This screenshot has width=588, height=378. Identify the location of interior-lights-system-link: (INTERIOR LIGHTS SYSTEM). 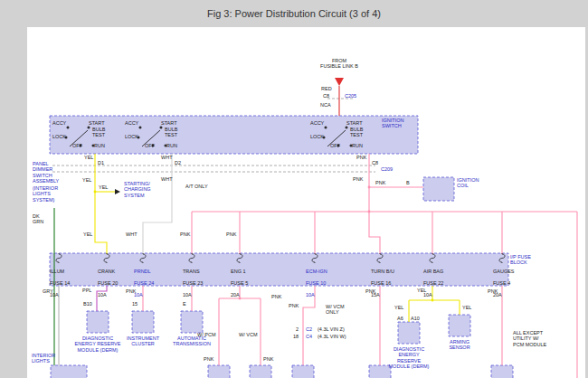
(52, 194).